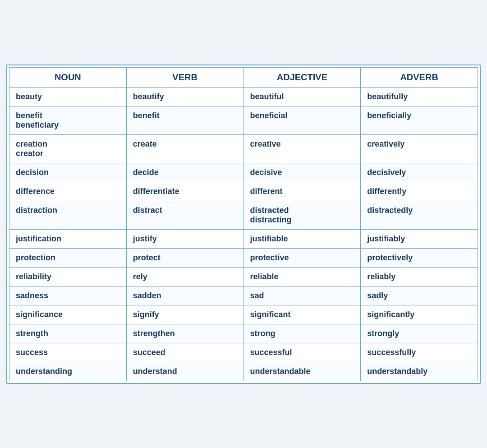  Describe the element at coordinates (68, 333) in the screenshot. I see `table-cell: strength` at that location.